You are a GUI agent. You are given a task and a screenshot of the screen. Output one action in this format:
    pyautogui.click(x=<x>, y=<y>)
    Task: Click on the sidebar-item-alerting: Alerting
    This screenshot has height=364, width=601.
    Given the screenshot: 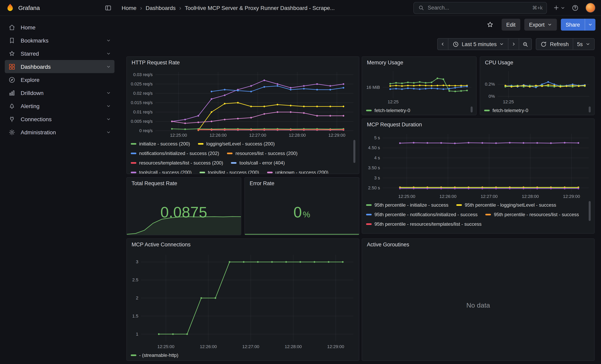 What is the action you would take?
    pyautogui.click(x=60, y=106)
    